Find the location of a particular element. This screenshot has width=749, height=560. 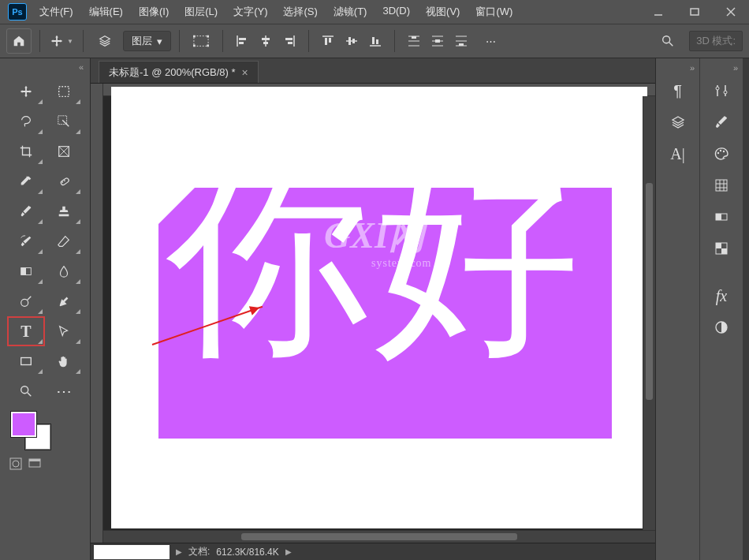

minimize-button is located at coordinates (658, 12).